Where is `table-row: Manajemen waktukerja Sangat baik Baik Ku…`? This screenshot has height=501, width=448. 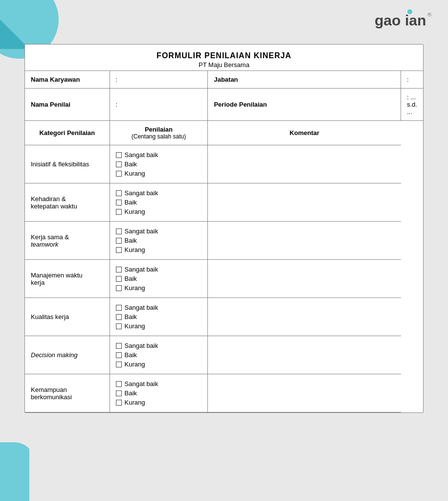 table-row: Manajemen waktukerja Sangat baik Baik Ku… is located at coordinates (224, 279).